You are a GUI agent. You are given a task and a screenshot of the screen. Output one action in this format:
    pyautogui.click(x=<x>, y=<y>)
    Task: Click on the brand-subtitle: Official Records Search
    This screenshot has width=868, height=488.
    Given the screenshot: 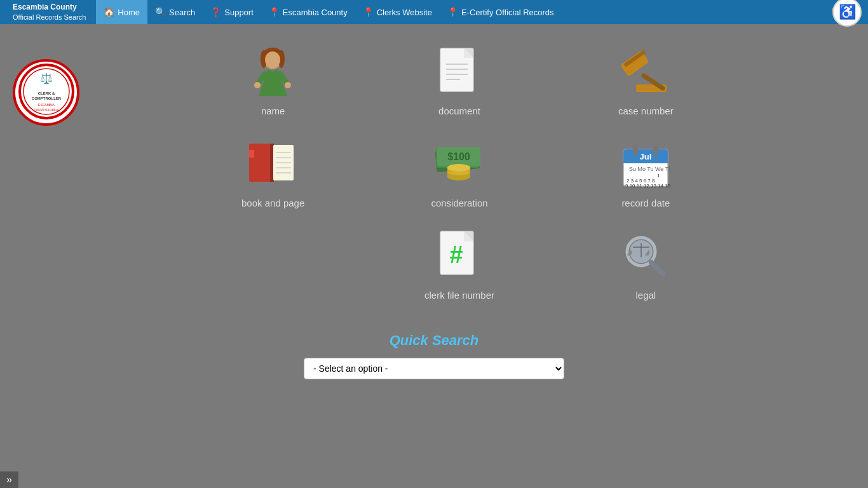 What is the action you would take?
    pyautogui.click(x=50, y=17)
    